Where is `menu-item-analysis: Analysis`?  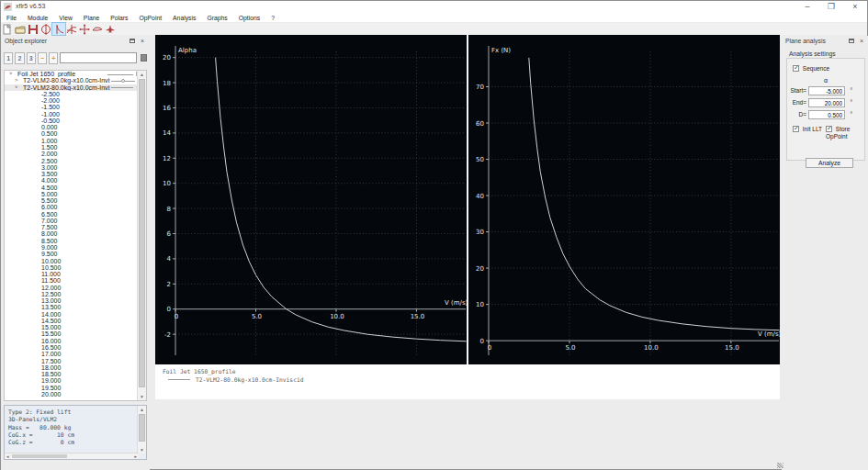
menu-item-analysis: Analysis is located at coordinates (184, 18).